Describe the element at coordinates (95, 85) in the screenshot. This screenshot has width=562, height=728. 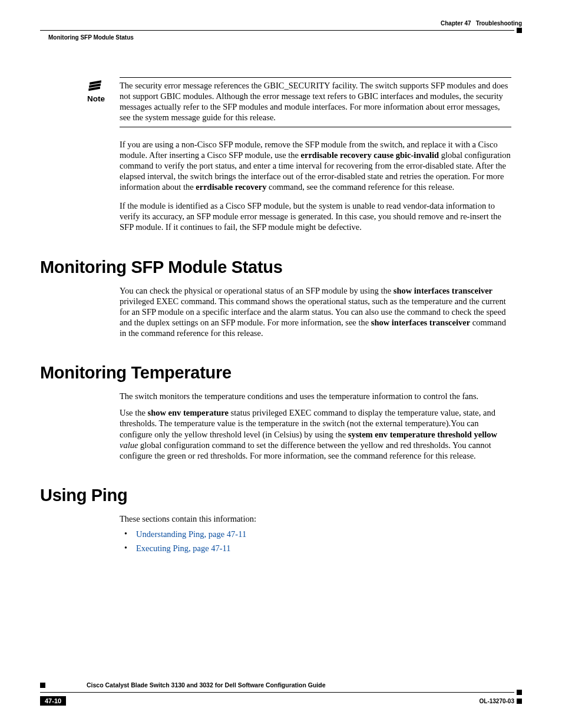
I see `pencil-note-icon` at that location.